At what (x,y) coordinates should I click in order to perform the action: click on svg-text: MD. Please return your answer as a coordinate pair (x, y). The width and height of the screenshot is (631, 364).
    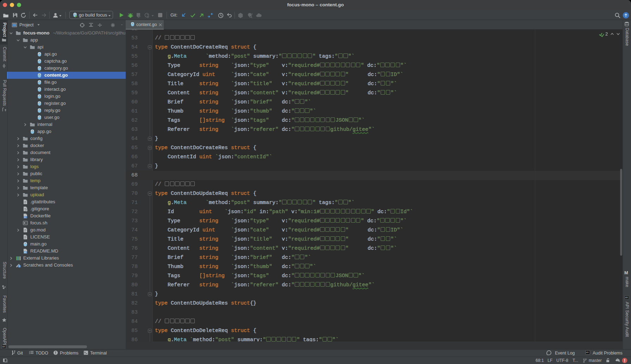
    Looking at the image, I should click on (25, 253).